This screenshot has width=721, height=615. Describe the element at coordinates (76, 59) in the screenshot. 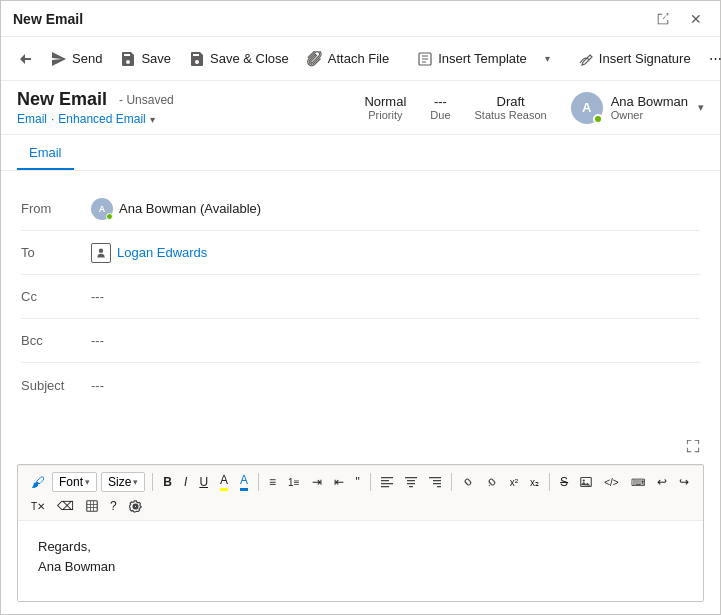

I see `send-button: Send` at that location.